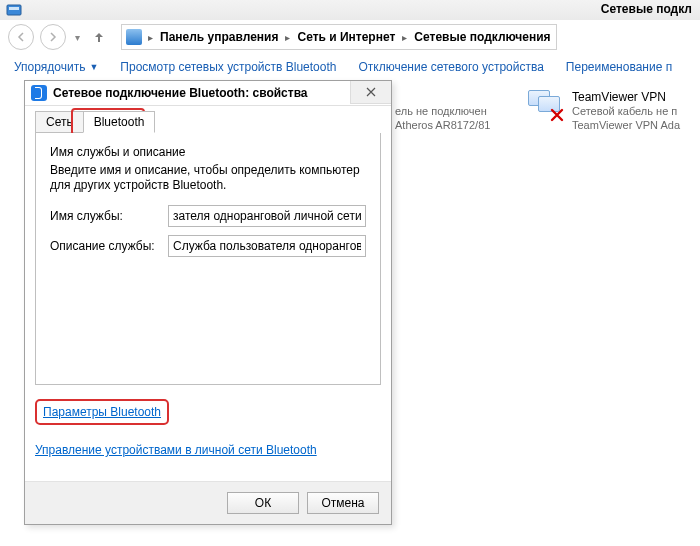  Describe the element at coordinates (208, 122) in the screenshot. I see `tab-row: Сеть Bluetooth` at that location.